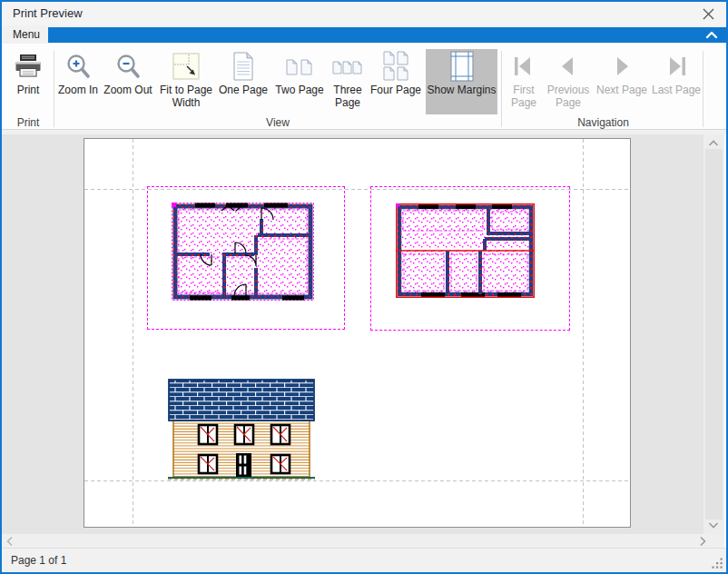 The width and height of the screenshot is (728, 574). Describe the element at coordinates (363, 541) in the screenshot. I see `horizontal-scrollbar` at that location.